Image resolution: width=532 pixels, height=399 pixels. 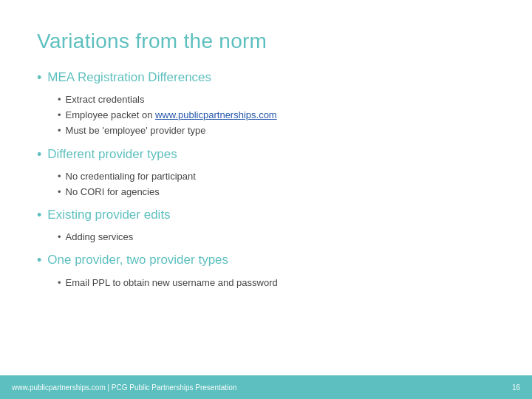 I want to click on sub-bullet-nocred: • No credentialing for participant, so click(x=276, y=177).